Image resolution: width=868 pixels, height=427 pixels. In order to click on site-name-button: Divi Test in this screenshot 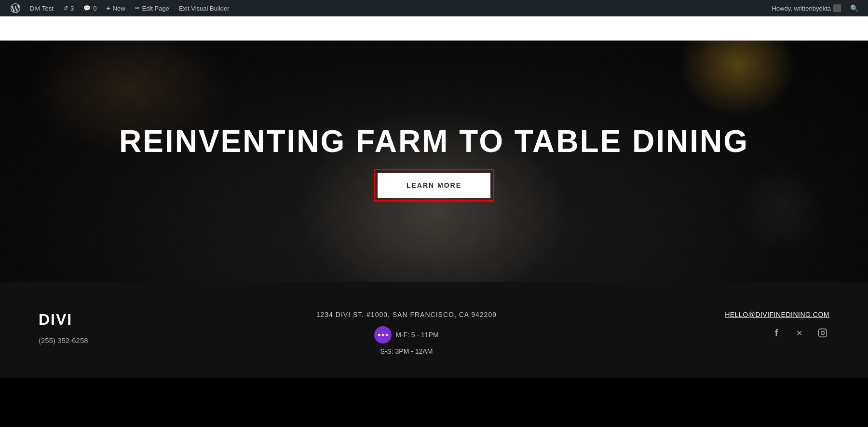, I will do `click(41, 8)`.